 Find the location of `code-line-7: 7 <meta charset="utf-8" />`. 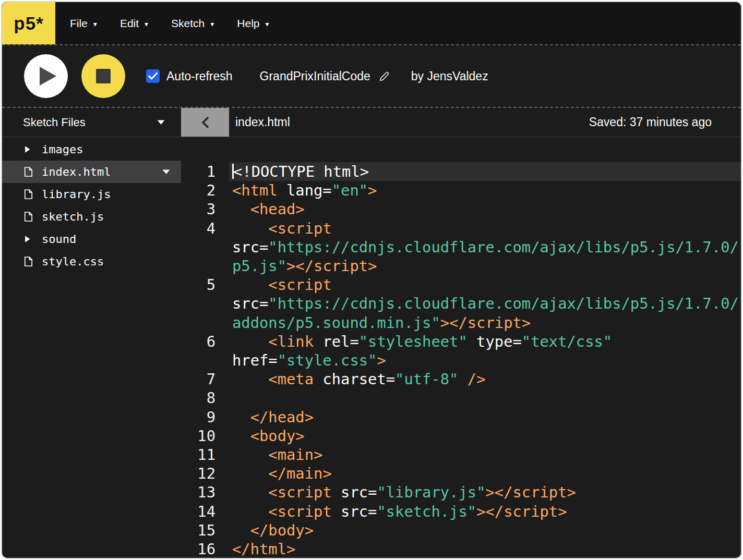

code-line-7: 7 <meta charset="utf-8" /> is located at coordinates (461, 379).